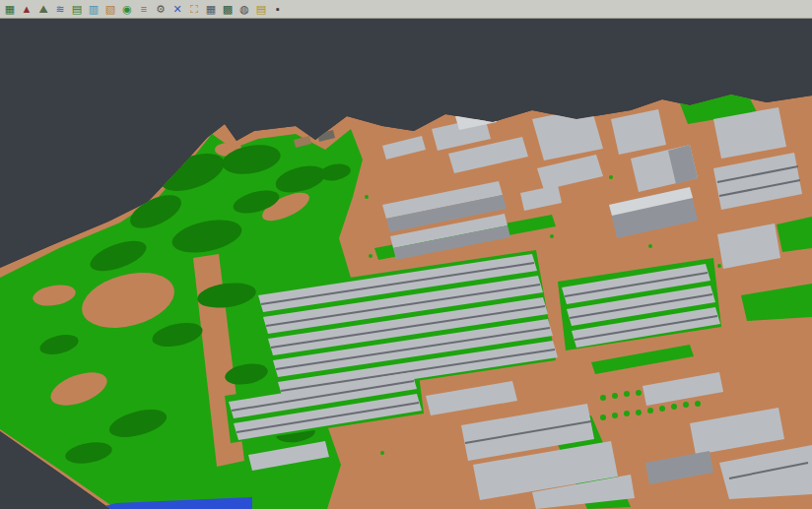 This screenshot has width=812, height=509. What do you see at coordinates (278, 9) in the screenshot?
I see `toolbar-button: ▪` at bounding box center [278, 9].